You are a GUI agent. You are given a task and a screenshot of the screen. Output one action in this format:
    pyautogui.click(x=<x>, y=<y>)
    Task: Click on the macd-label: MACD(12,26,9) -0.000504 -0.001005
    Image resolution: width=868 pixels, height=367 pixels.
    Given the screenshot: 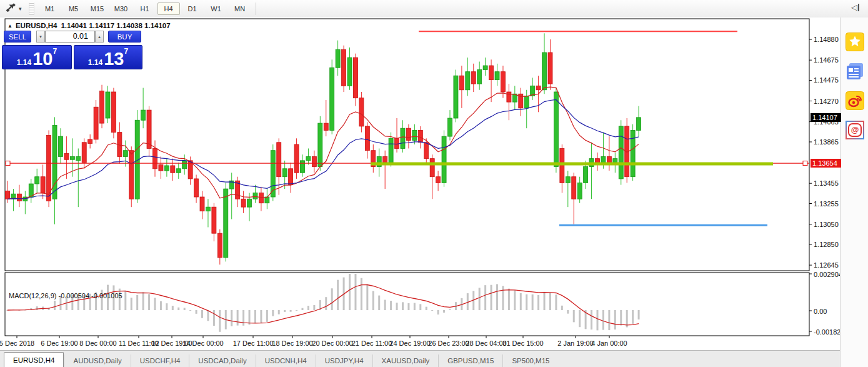 What is the action you would take?
    pyautogui.click(x=66, y=296)
    